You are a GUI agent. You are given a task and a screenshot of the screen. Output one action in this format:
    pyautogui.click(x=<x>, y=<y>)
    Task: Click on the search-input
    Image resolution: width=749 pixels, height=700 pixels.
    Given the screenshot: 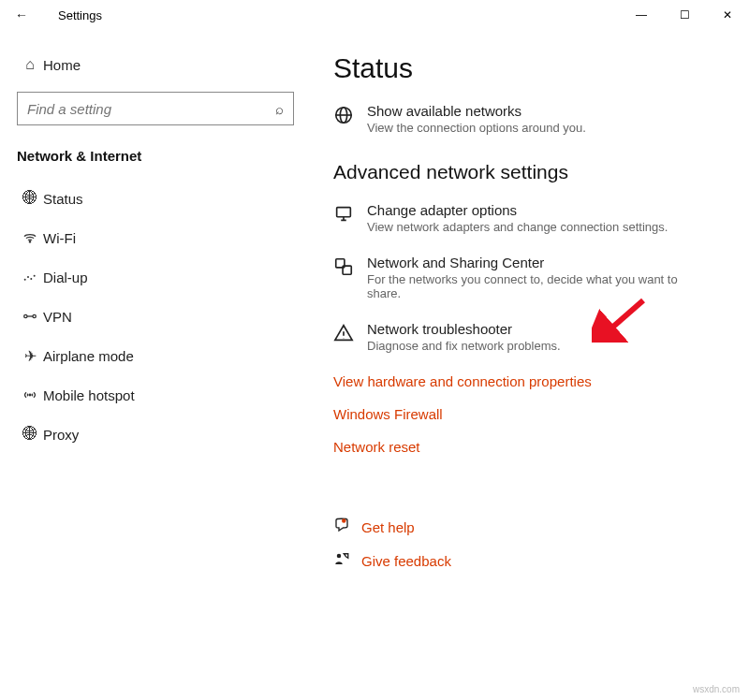 What is the action you would take?
    pyautogui.click(x=152, y=109)
    